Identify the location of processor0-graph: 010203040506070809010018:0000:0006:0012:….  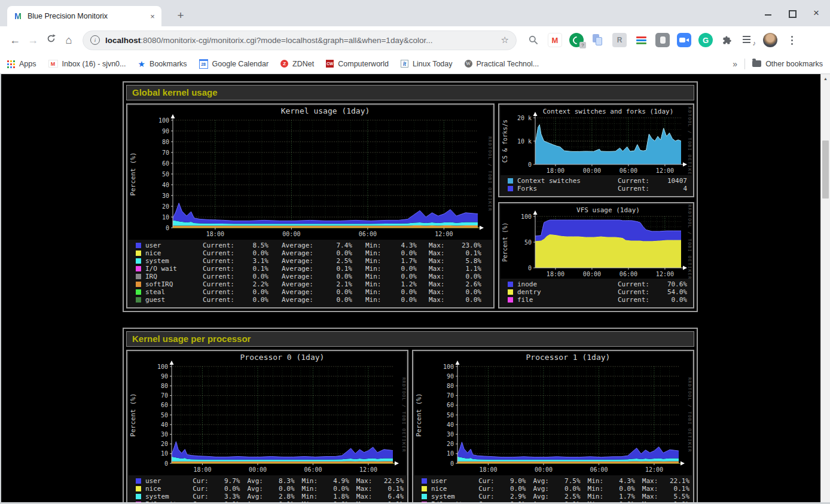
(267, 414).